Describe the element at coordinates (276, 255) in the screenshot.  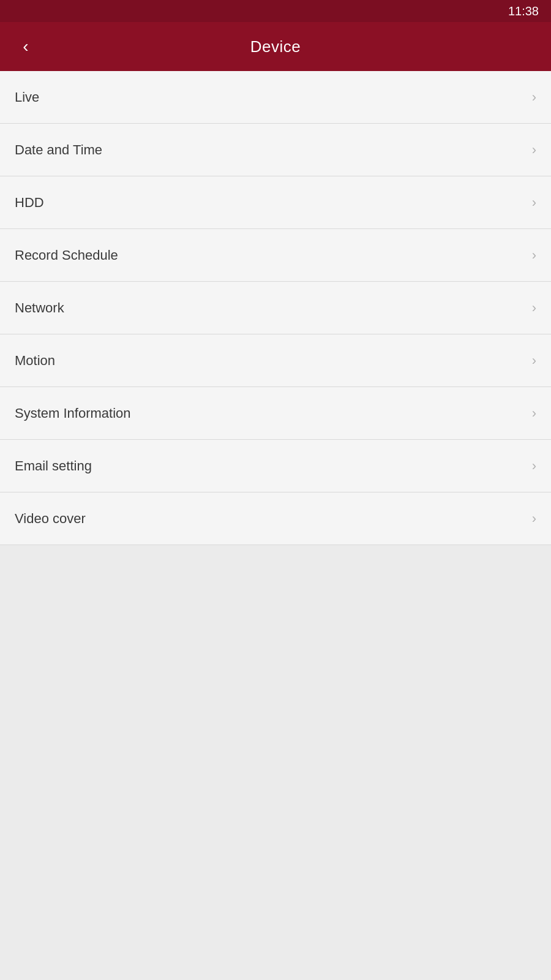
I see `menu-item-record-schedule: Record Schedule›` at that location.